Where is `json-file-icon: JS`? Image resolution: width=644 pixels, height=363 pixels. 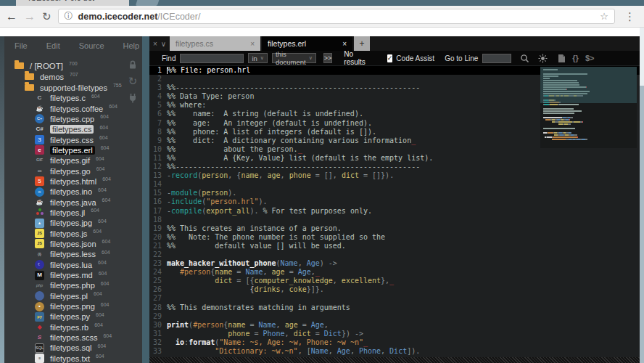
json-file-icon: JS is located at coordinates (39, 244).